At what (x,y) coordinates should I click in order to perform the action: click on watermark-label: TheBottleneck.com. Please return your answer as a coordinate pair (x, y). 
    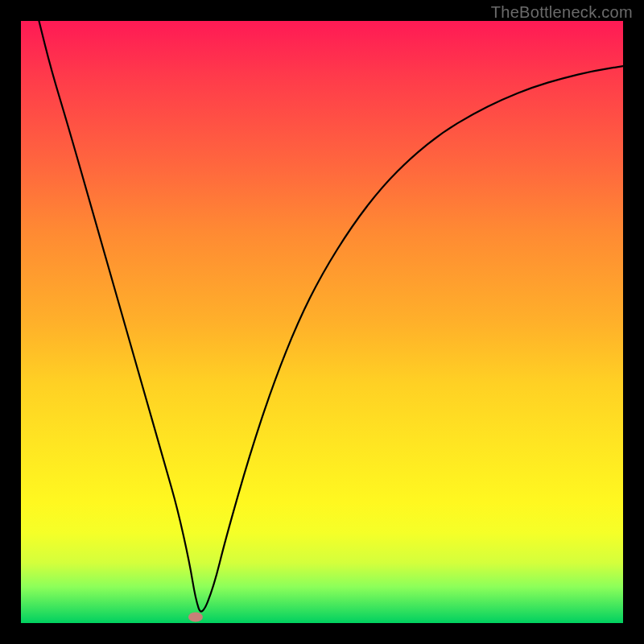
    Looking at the image, I should click on (562, 13).